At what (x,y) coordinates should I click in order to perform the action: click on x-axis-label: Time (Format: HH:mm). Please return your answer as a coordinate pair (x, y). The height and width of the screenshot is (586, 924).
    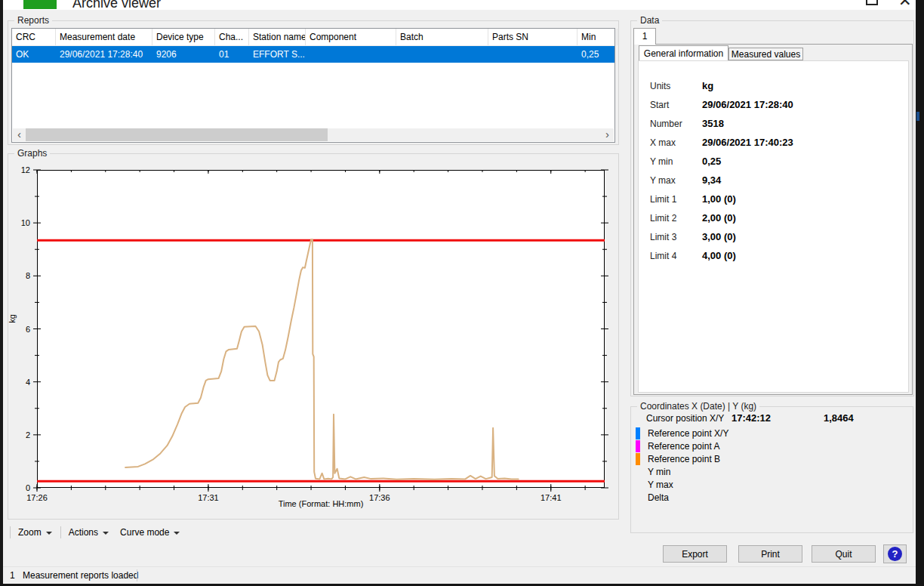
    Looking at the image, I should click on (321, 504).